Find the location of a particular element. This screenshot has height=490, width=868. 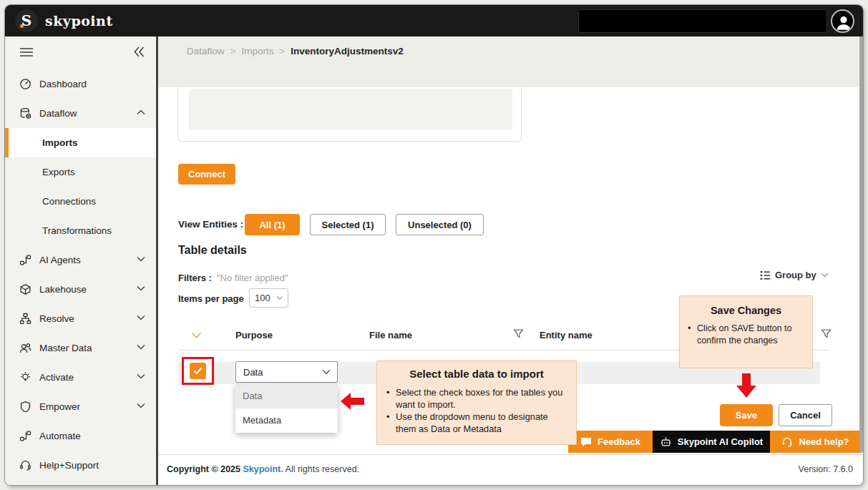

collapse-sidebar-icon is located at coordinates (139, 52).